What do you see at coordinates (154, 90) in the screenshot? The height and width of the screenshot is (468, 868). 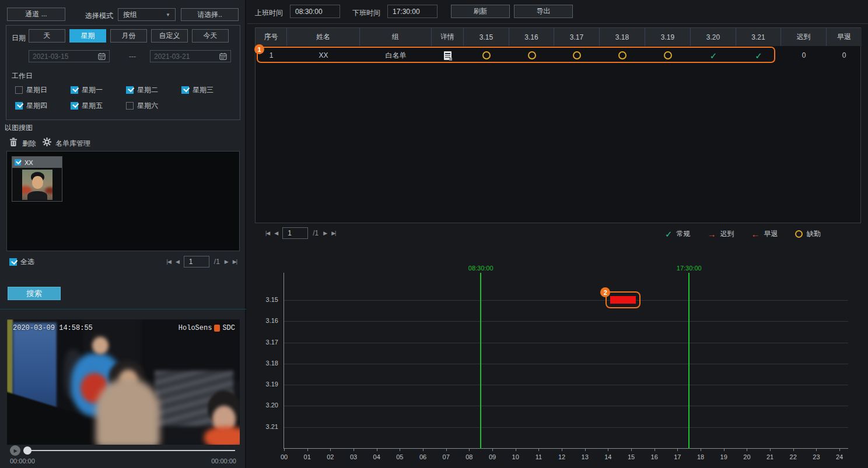 I see `weekday-checkbox-2: 星期二` at bounding box center [154, 90].